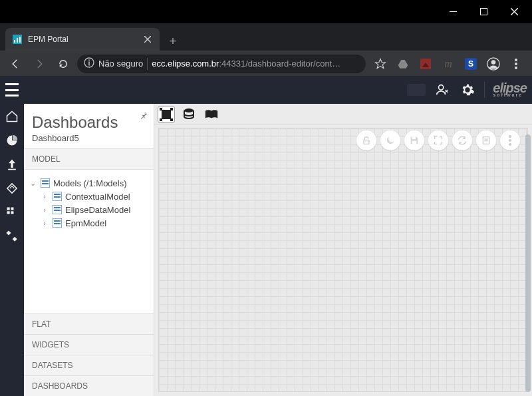 This screenshot has width=532, height=396. Describe the element at coordinates (453, 12) in the screenshot. I see `window-minimize-button` at that location.